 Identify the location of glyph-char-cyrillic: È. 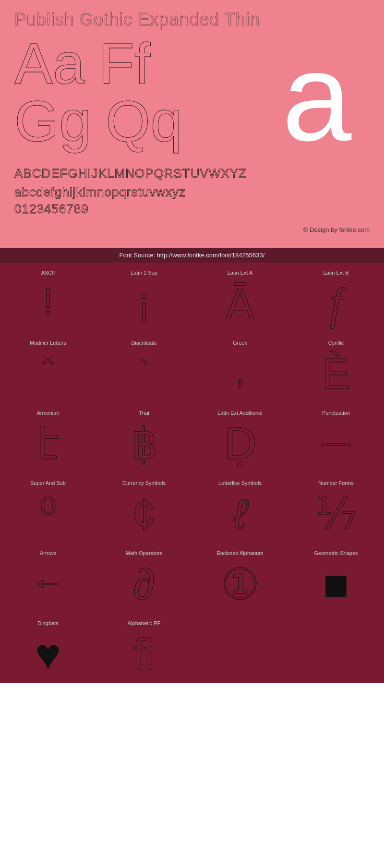
(336, 374).